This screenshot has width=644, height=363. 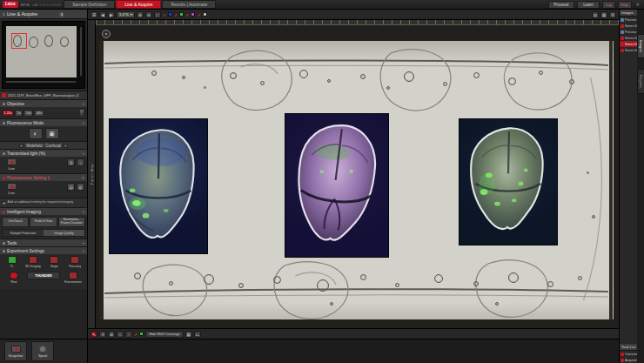 What do you see at coordinates (80, 186) in the screenshot?
I see `fluo-shutter-icon: ◍` at bounding box center [80, 186].